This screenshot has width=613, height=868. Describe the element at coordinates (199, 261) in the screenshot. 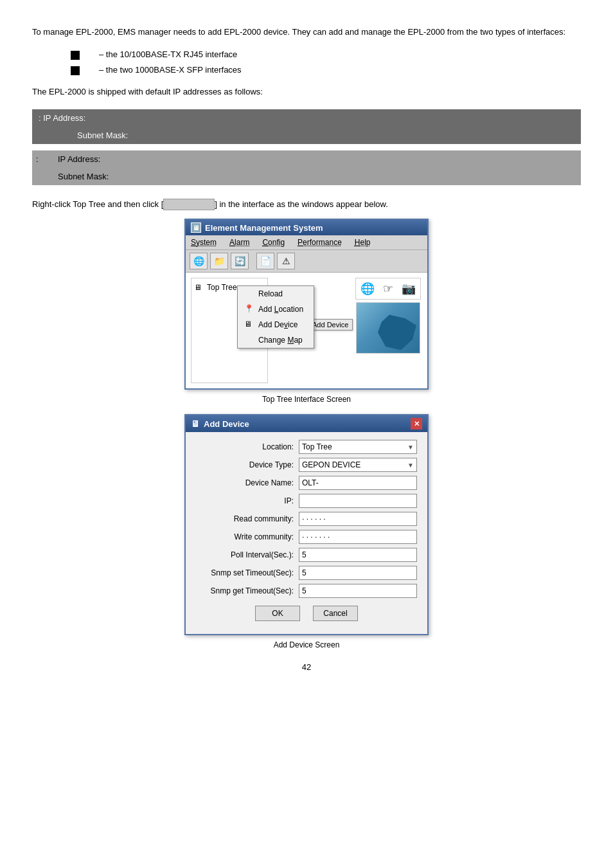

I see `toolbar-globe-btn: 🌐` at that location.